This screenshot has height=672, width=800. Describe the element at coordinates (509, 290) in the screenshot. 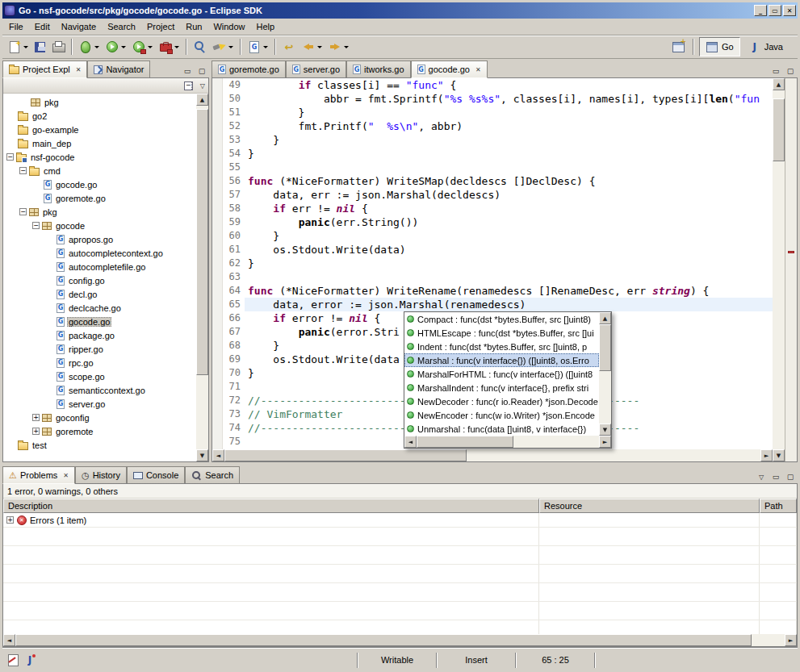

I see `code-line: func (*NiceFormatter) WriteRename(rename…` at that location.